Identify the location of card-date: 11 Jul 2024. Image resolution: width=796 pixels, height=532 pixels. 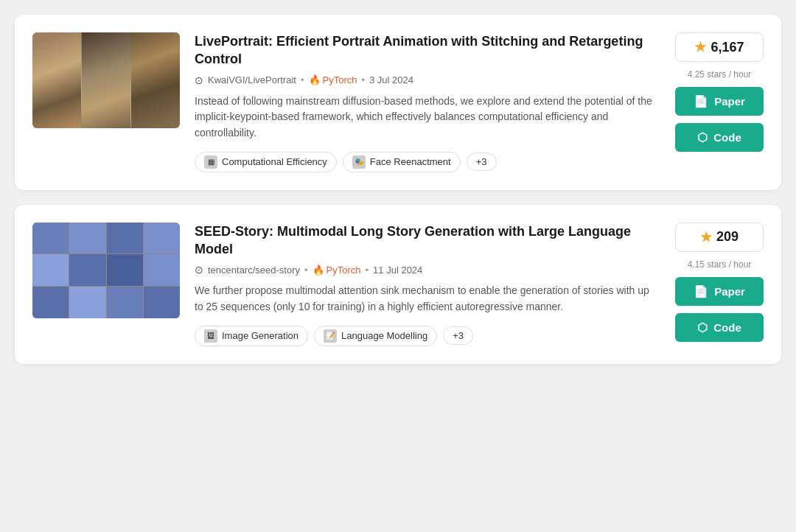
(398, 270).